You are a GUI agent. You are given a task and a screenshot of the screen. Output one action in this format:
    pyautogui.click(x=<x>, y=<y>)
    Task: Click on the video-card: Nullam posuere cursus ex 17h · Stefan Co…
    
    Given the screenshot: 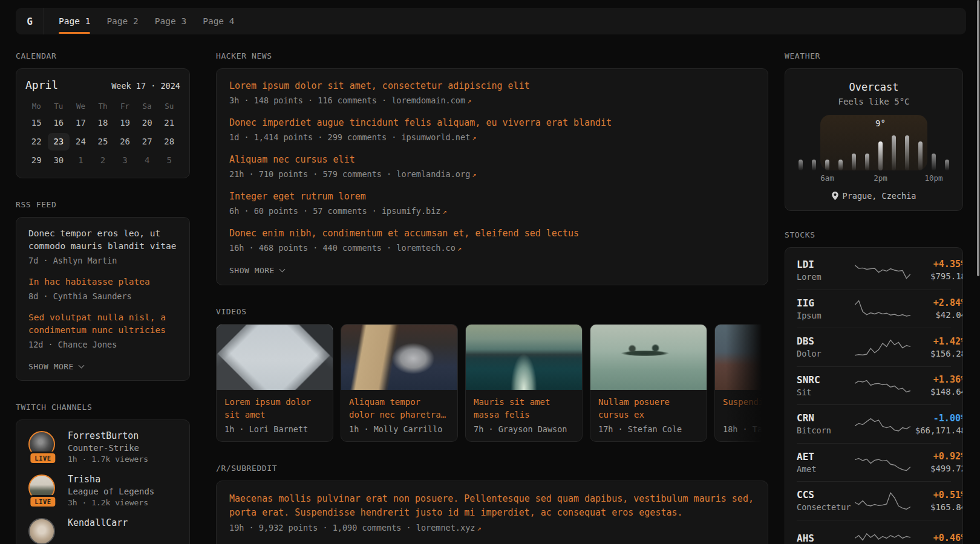 What is the action you would take?
    pyautogui.click(x=648, y=383)
    